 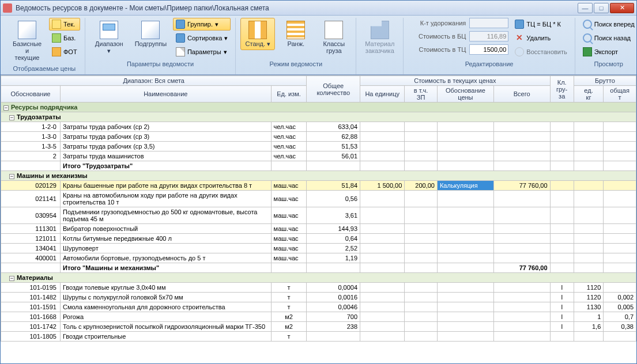 What do you see at coordinates (319, 308) in the screenshot?
I see `table-row: 101-1591Смола каменноугольная для дорожн…` at bounding box center [319, 308].